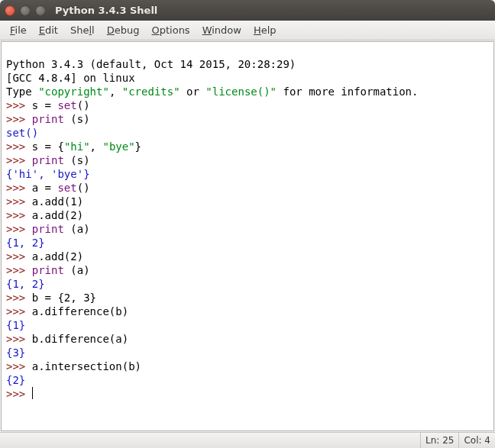  Describe the element at coordinates (222, 31) in the screenshot. I see `menu-window: Window` at that location.